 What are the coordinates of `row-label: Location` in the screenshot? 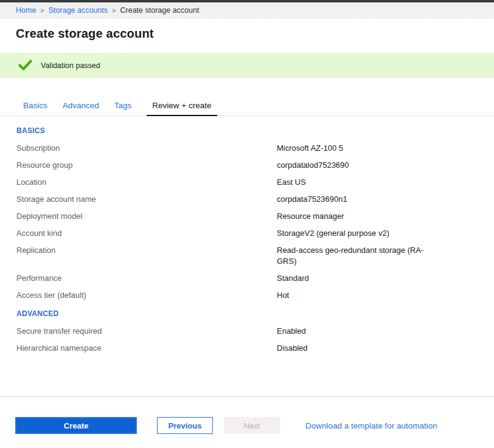 It's located at (147, 182).